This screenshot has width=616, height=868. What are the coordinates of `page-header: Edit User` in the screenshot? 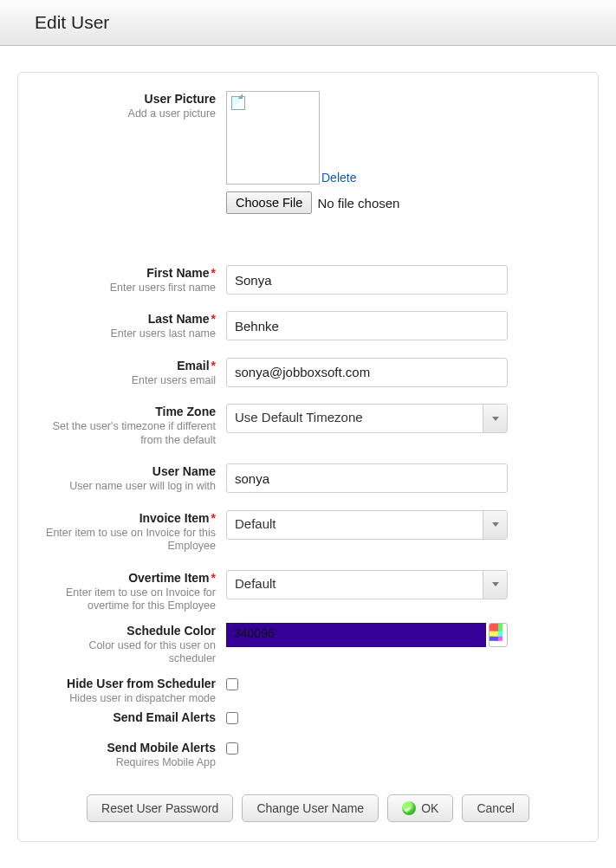 It's located at (308, 23).